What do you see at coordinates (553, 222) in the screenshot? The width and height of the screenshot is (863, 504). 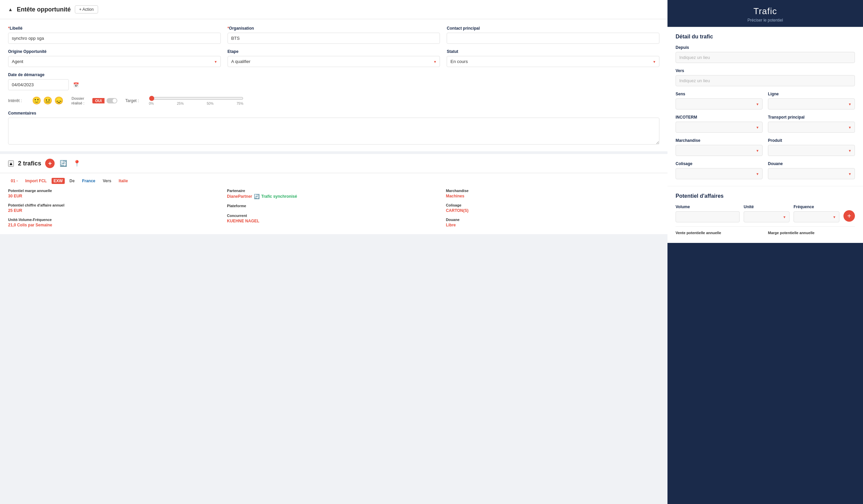 I see `douane-item: Douane Libre` at bounding box center [553, 222].